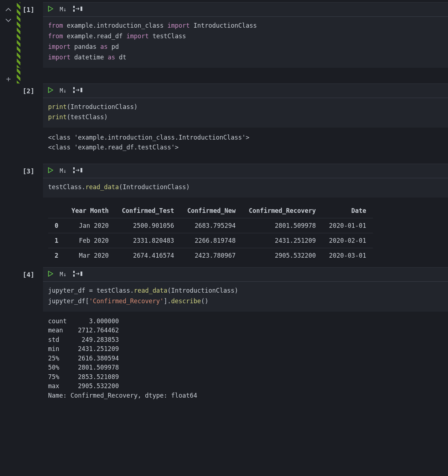 This screenshot has width=448, height=476. Describe the element at coordinates (211, 255) in the screenshot. I see `table-cell: 2423.780967` at that location.